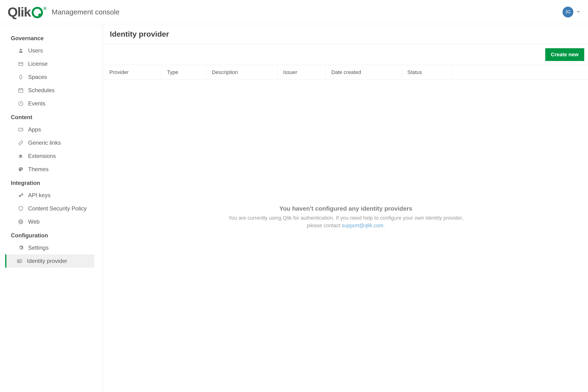 The image size is (588, 392). What do you see at coordinates (44, 143) in the screenshot?
I see `sidebar-item-label: Generic links` at bounding box center [44, 143].